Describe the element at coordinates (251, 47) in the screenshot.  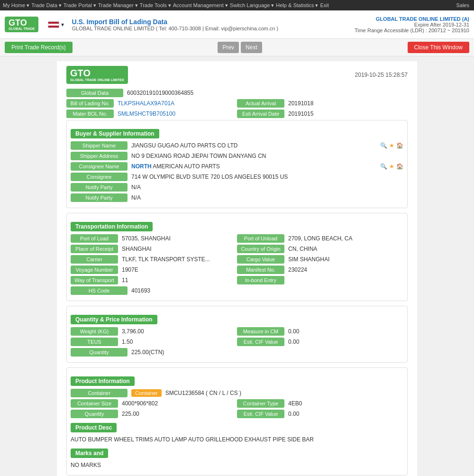
I see `next-button-top: Next` at that location.